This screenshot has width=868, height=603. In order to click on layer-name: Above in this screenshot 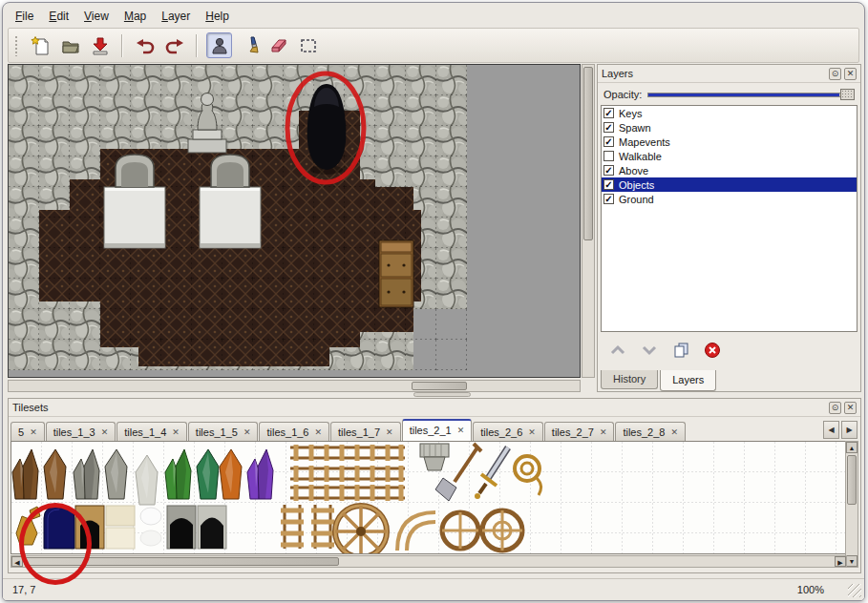, I will do `click(634, 171)`.